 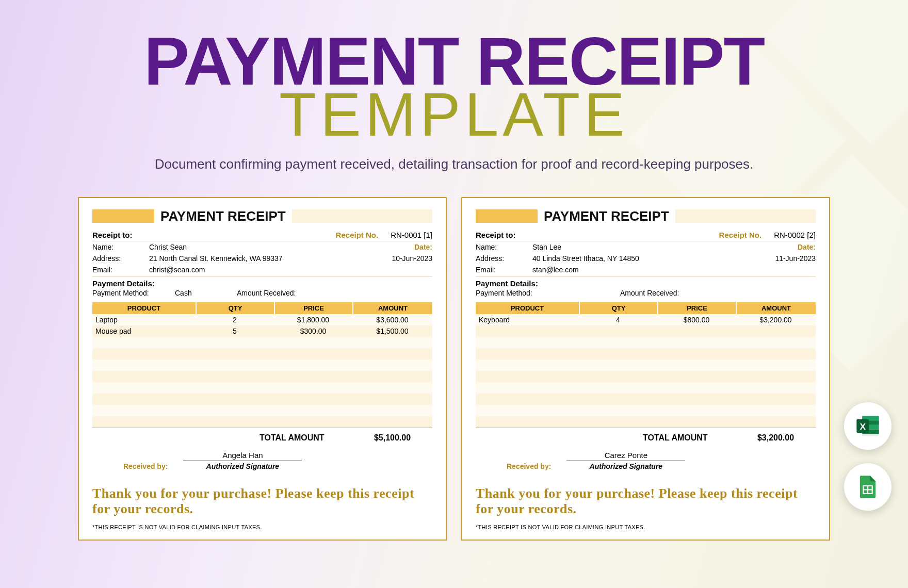 I want to click on email-value: stan@lee.com, so click(x=674, y=270).